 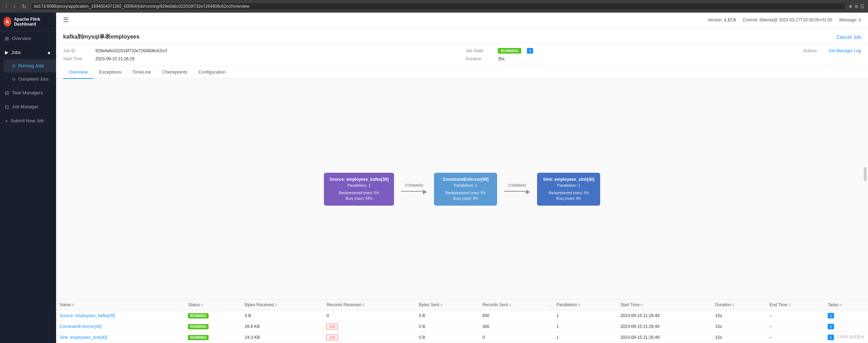 I want to click on sidebar-item-running-jobs: ⊙ Running Jobs, so click(x=30, y=66).